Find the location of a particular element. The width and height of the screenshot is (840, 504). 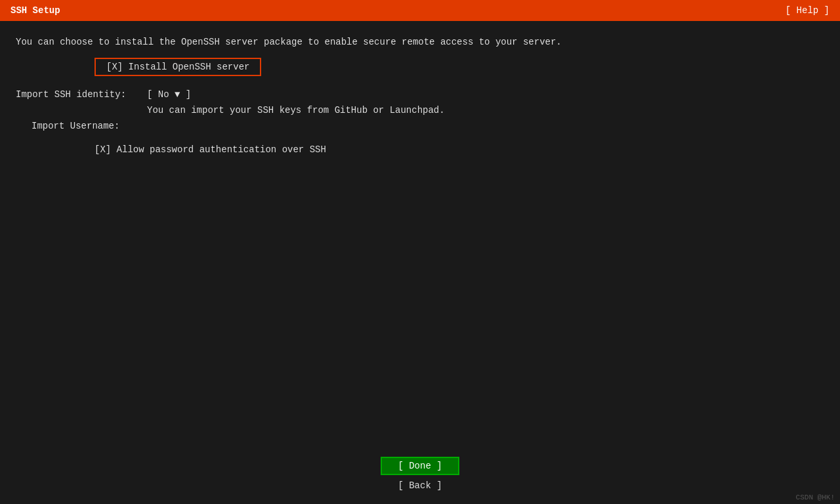

done-button: [ Done ] is located at coordinates (420, 466).